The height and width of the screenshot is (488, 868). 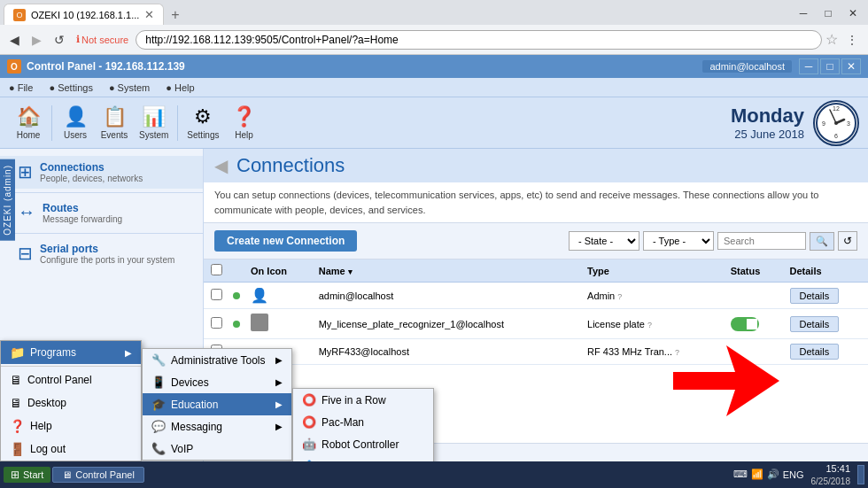 I want to click on row-icon-1: 👤, so click(x=278, y=296).